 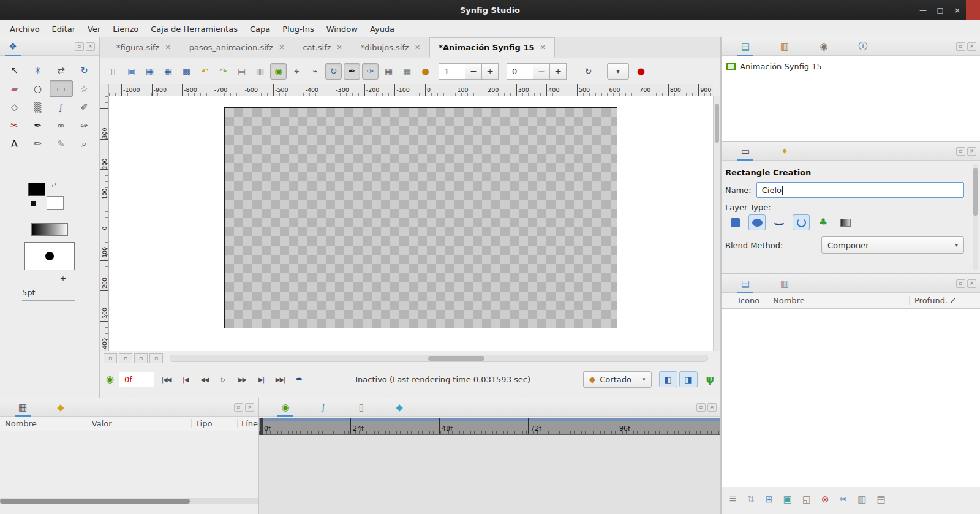 I want to click on time-cursor, so click(x=262, y=426).